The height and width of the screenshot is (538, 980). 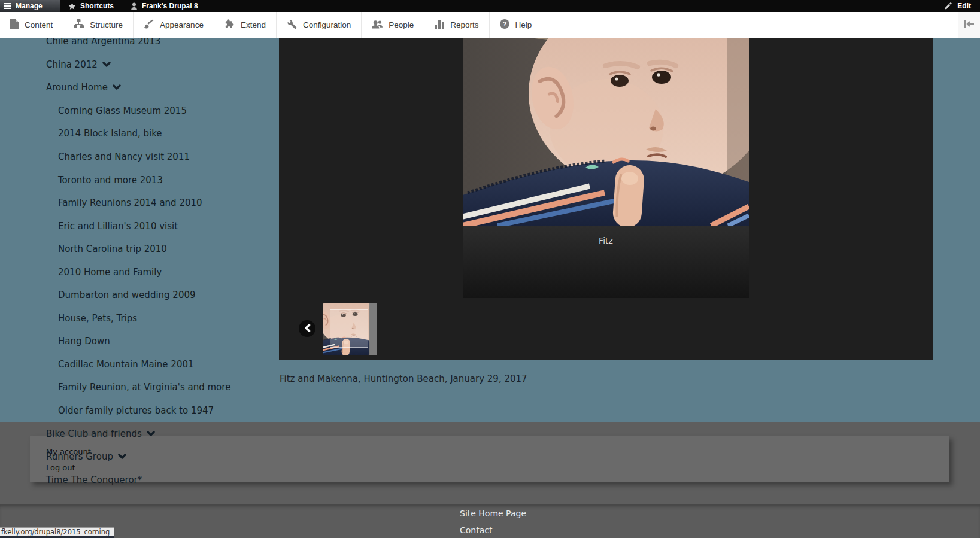 I want to click on sidebar-item: Time The Conqueror*, so click(x=138, y=480).